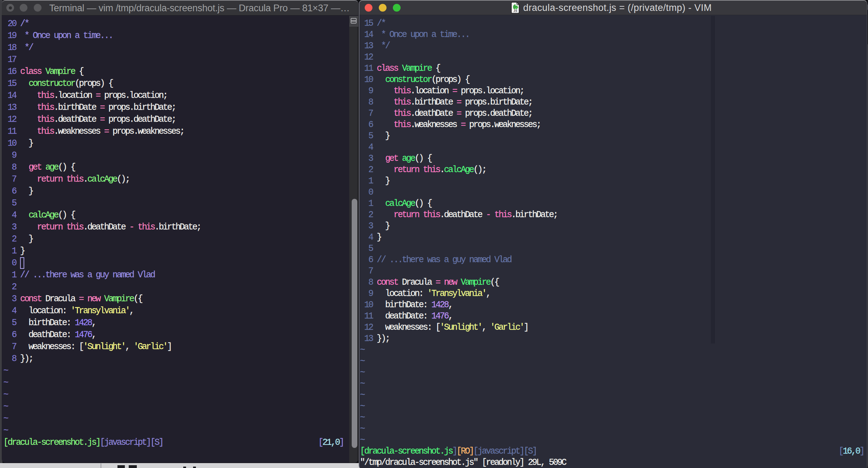 The width and height of the screenshot is (868, 468). Describe the element at coordinates (515, 11) in the screenshot. I see `svg-text: JS` at that location.